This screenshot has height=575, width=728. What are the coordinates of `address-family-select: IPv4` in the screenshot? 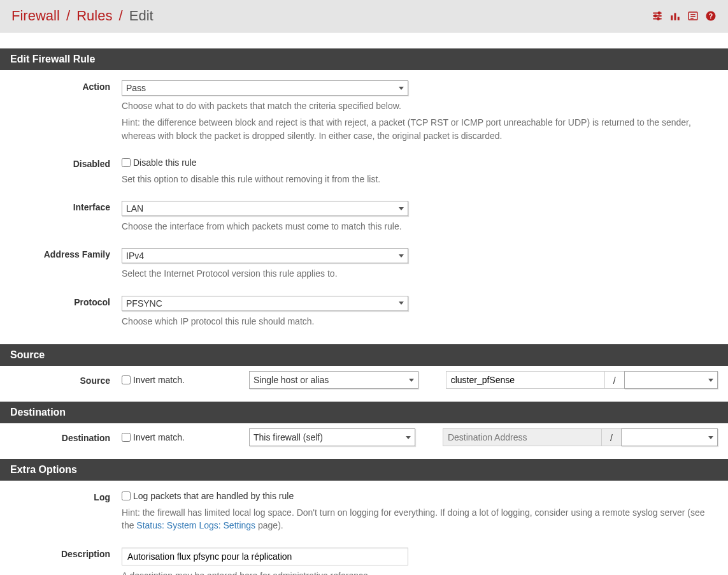 It's located at (265, 256).